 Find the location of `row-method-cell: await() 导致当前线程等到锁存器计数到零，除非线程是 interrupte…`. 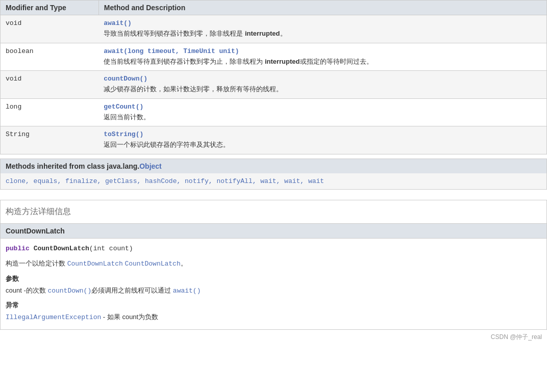

row-method-cell: await() 导致当前线程等到锁存器计数到零，除非线程是 interrupte… is located at coordinates (322, 30).